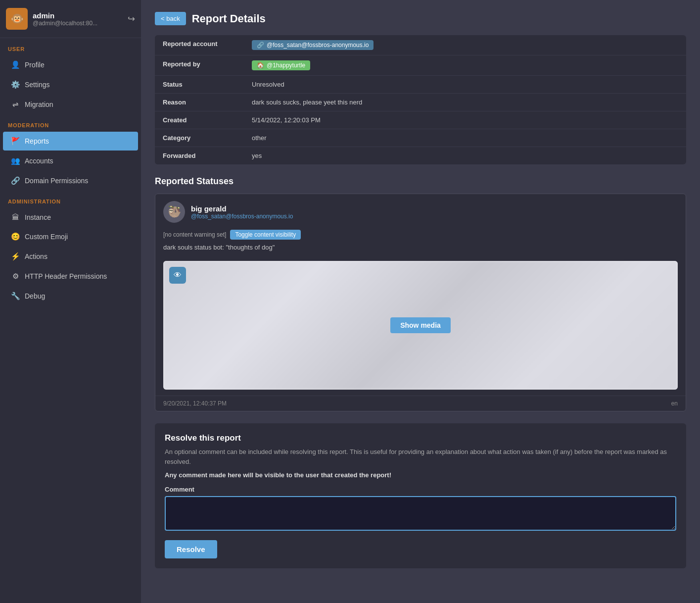  I want to click on status-footer: 9/20/2021, 12:40:37 PM en, so click(420, 403).